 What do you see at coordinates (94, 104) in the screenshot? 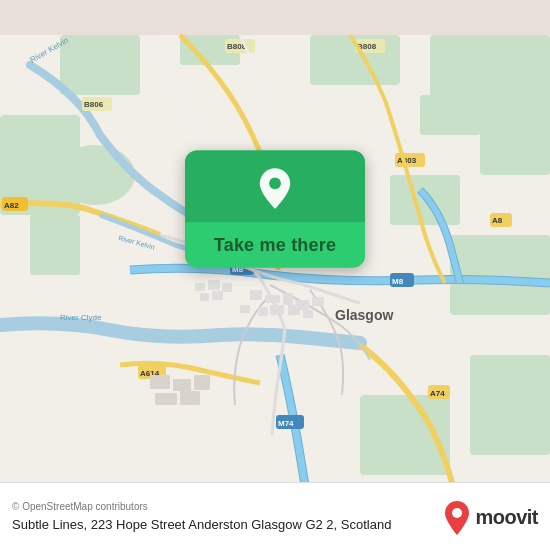
I see `svg-text: B806` at bounding box center [94, 104].